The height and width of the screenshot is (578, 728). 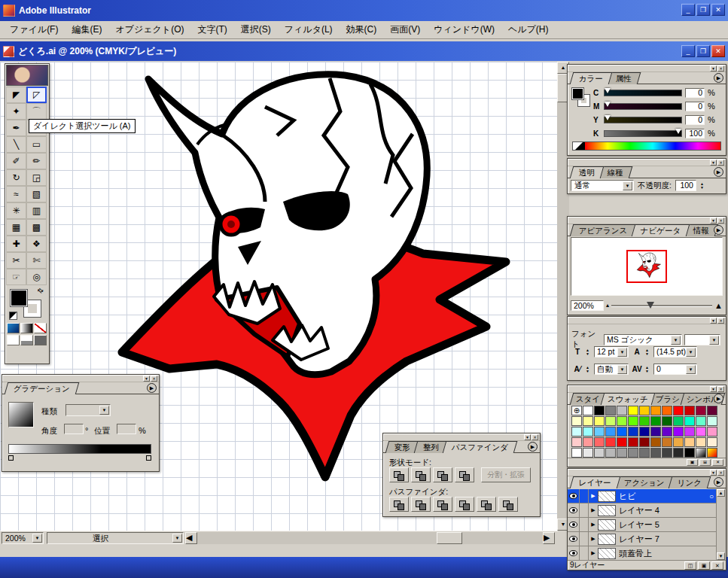 What do you see at coordinates (81, 423) in the screenshot?
I see `gradient-palette: ▼ ✕ グラデーション ▶ 種類 ▼ 角度 ° 位置 %` at bounding box center [81, 423].